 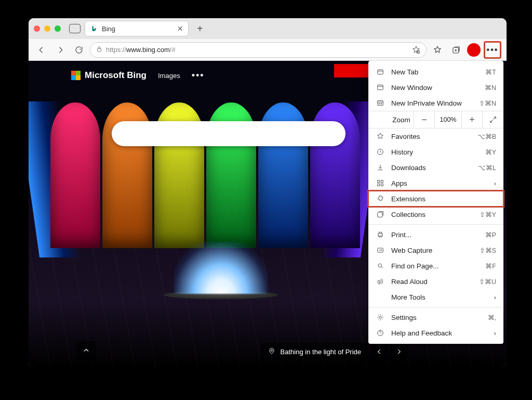 I want to click on url-text: https://www.bing.com/#, so click(x=257, y=50).